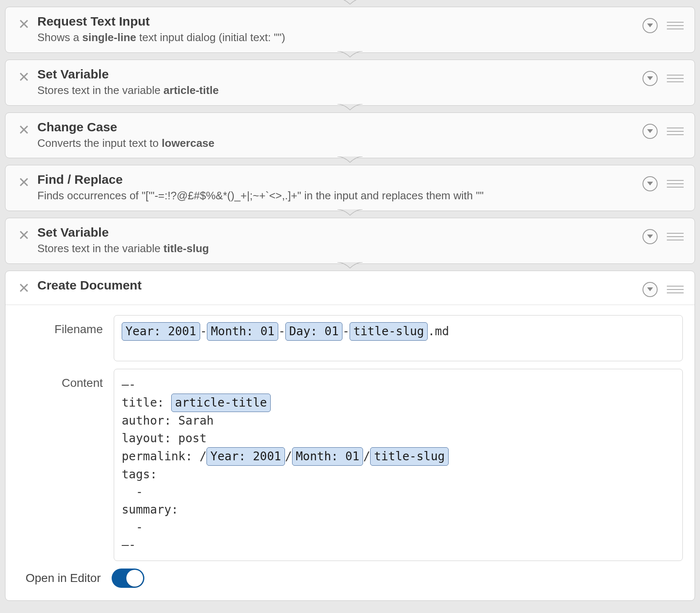 This screenshot has width=700, height=613. I want to click on step-title: Create Document, so click(340, 285).